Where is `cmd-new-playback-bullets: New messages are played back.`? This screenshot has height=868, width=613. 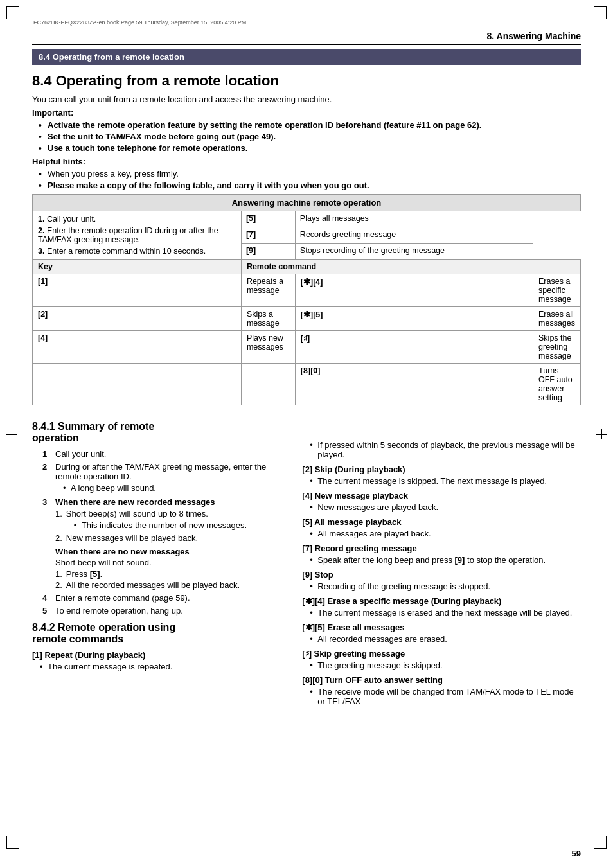
cmd-new-playback-bullets: New messages are played back. is located at coordinates (445, 508).